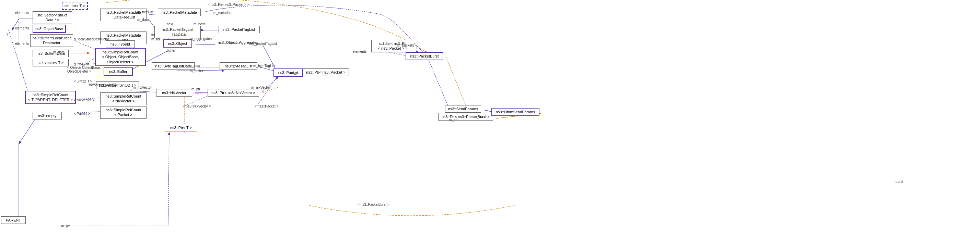 This screenshot has height=240, width=980. I want to click on label-uint32-t: < uint32_t >, so click(83, 81).